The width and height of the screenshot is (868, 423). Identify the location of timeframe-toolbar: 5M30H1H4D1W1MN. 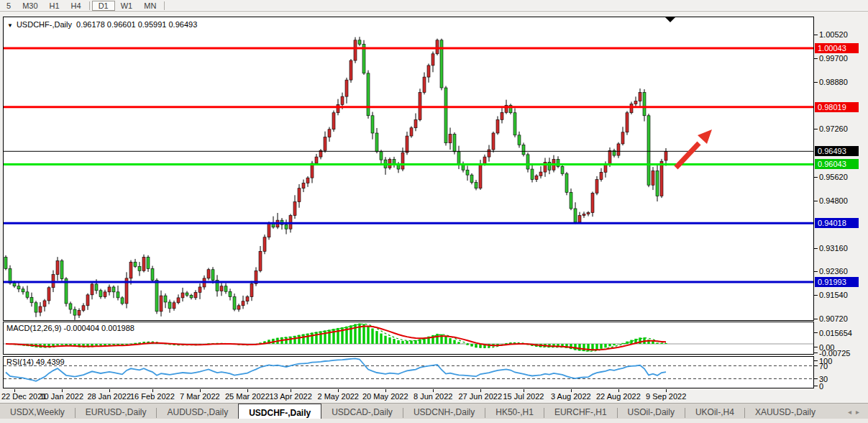
(434, 6).